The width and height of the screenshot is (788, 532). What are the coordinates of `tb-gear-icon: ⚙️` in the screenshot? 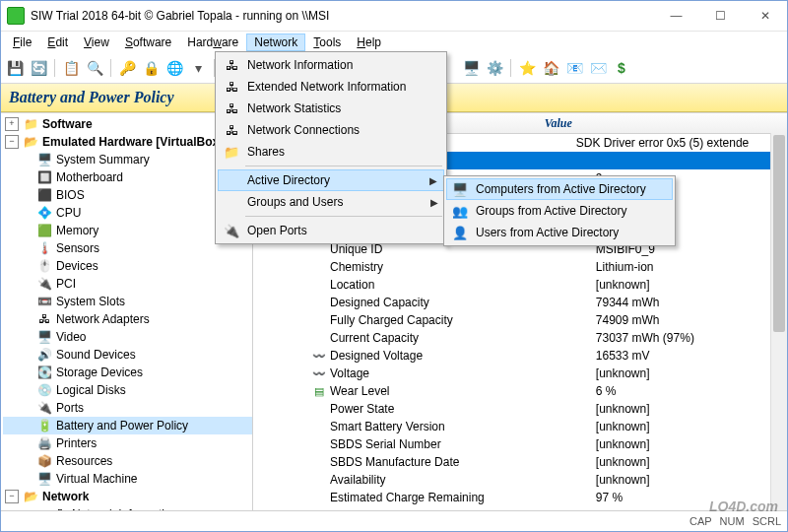 It's located at (494, 68).